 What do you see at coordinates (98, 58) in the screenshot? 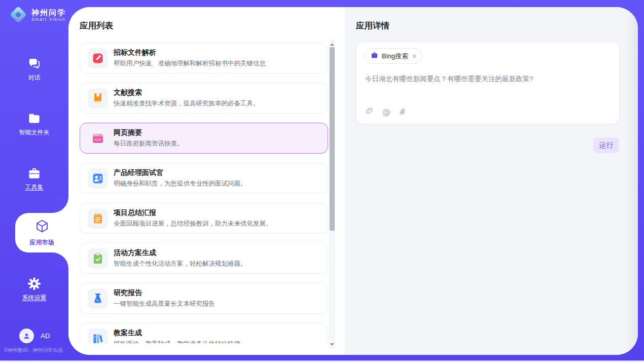
I see `pen-square-icon` at bounding box center [98, 58].